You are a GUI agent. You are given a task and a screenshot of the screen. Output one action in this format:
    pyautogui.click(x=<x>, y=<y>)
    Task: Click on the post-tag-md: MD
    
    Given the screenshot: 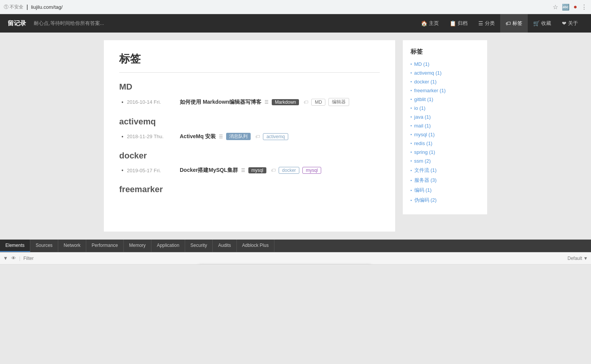 What is the action you would take?
    pyautogui.click(x=318, y=102)
    